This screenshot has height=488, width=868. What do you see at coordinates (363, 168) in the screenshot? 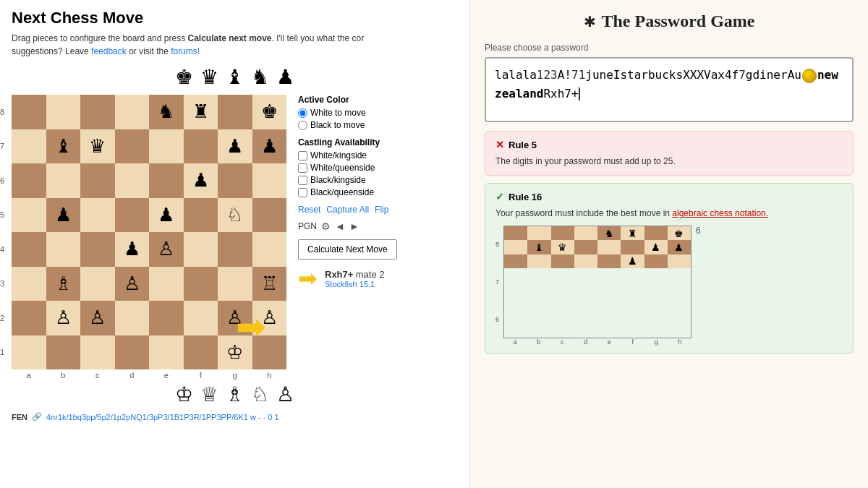
I see `castling-section: Castling Availability White/kingside Whi…` at bounding box center [363, 168].